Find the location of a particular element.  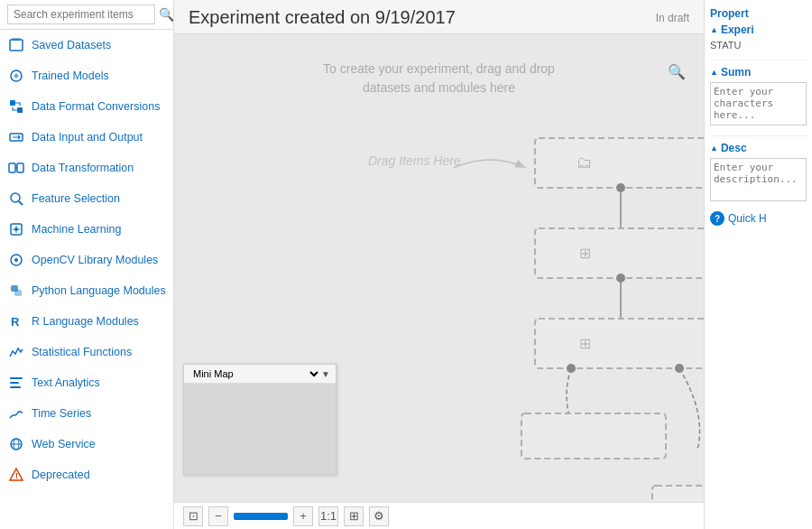

time-series-icon is located at coordinates (16, 413).